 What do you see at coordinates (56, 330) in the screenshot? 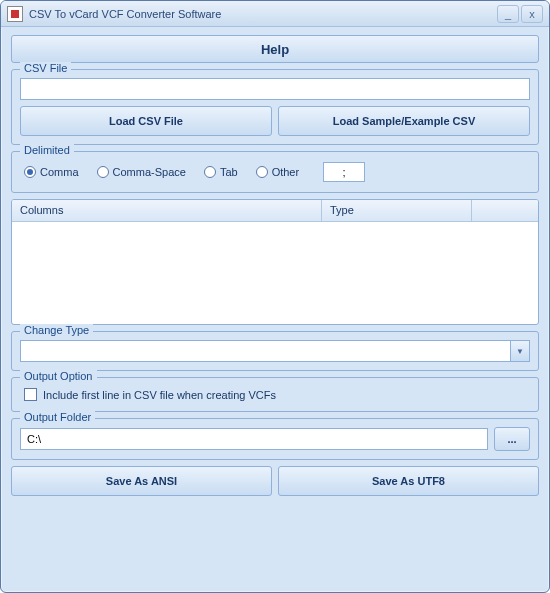
I see `change-type-legend: Change Type` at bounding box center [56, 330].